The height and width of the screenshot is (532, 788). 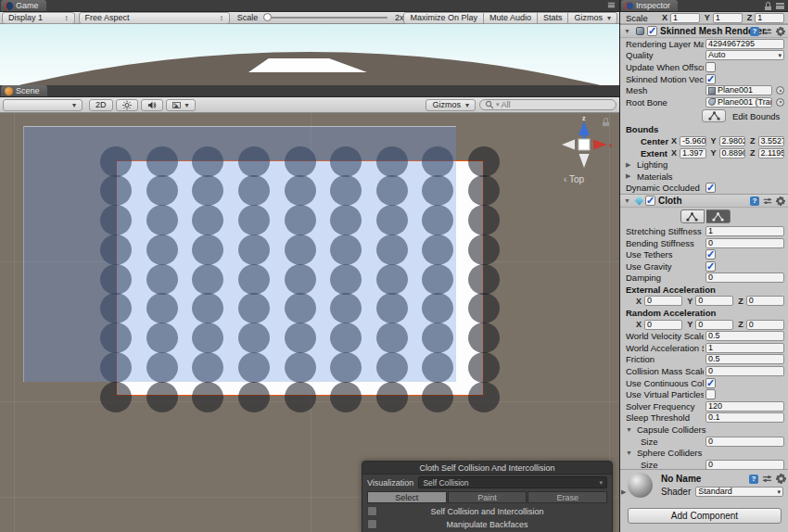 What do you see at coordinates (771, 141) in the screenshot?
I see `center-z-field: 3.5527` at bounding box center [771, 141].